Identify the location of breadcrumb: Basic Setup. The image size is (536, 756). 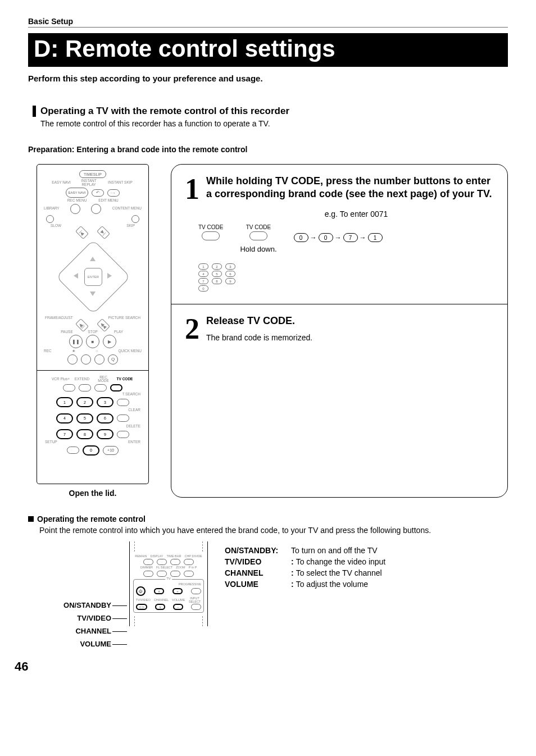
(268, 22).